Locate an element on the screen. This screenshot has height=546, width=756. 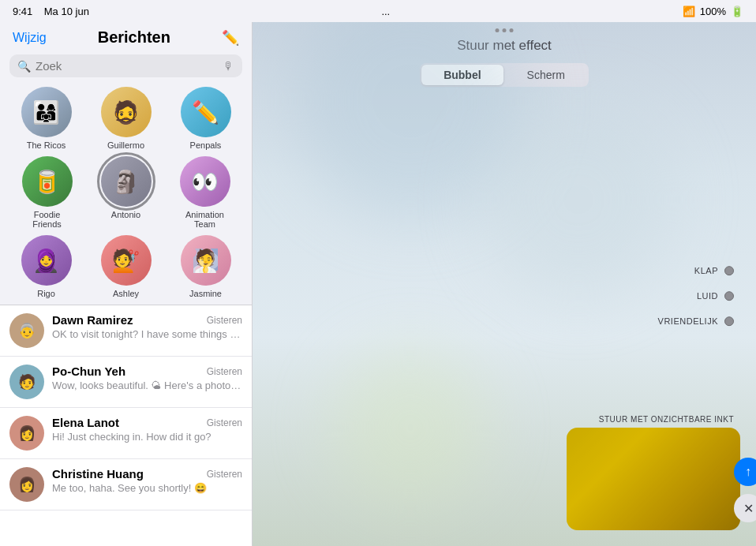
compose-button: ✏️ is located at coordinates (230, 38).